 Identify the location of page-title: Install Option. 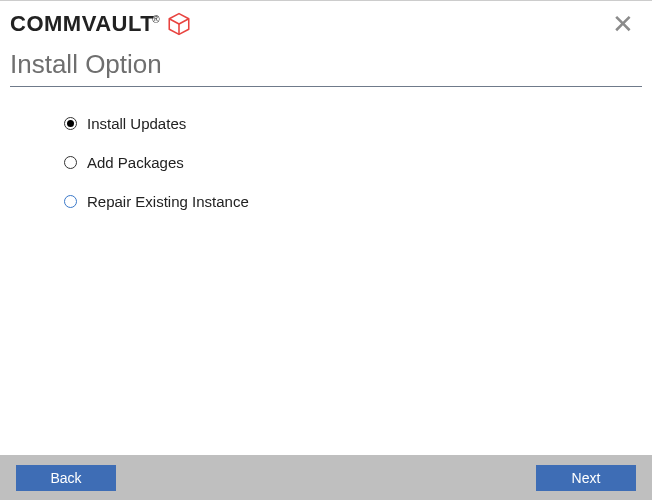
(326, 64).